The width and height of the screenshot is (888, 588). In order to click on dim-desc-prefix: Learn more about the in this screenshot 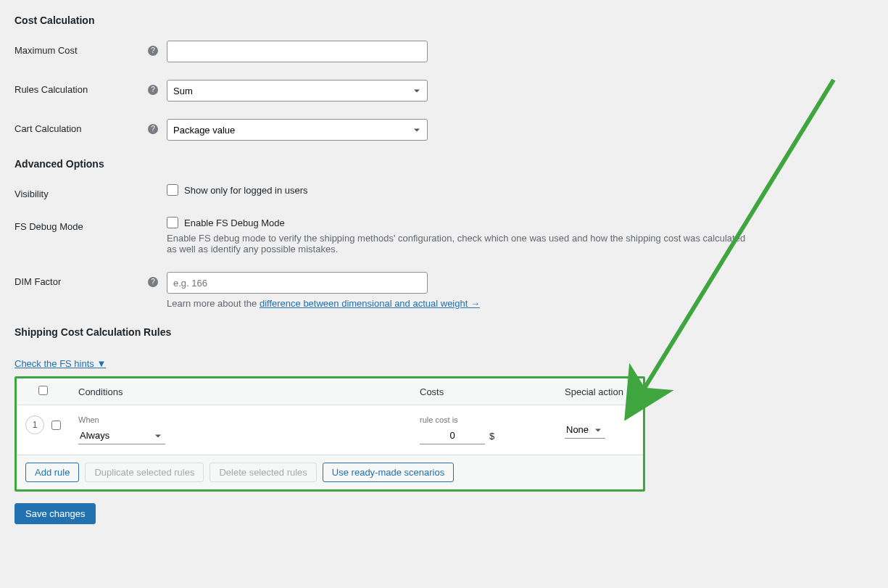, I will do `click(213, 303)`.